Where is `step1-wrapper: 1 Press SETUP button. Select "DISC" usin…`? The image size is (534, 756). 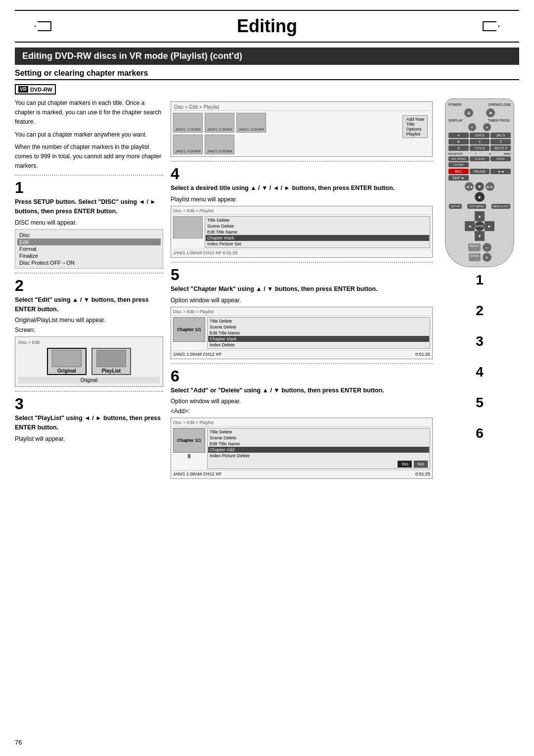 step1-wrapper: 1 Press SETUP button. Select "DISC" usin… is located at coordinates (89, 224).